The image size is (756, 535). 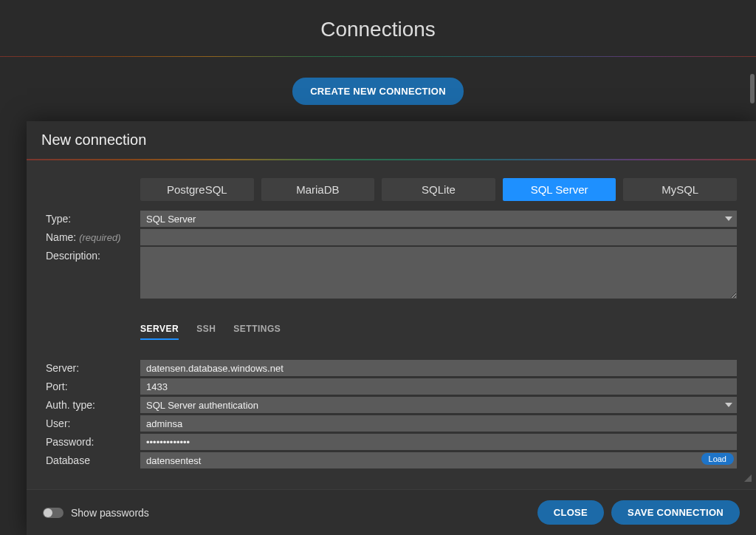 I want to click on save-connection-button: SAVE CONNECTION, so click(x=676, y=513).